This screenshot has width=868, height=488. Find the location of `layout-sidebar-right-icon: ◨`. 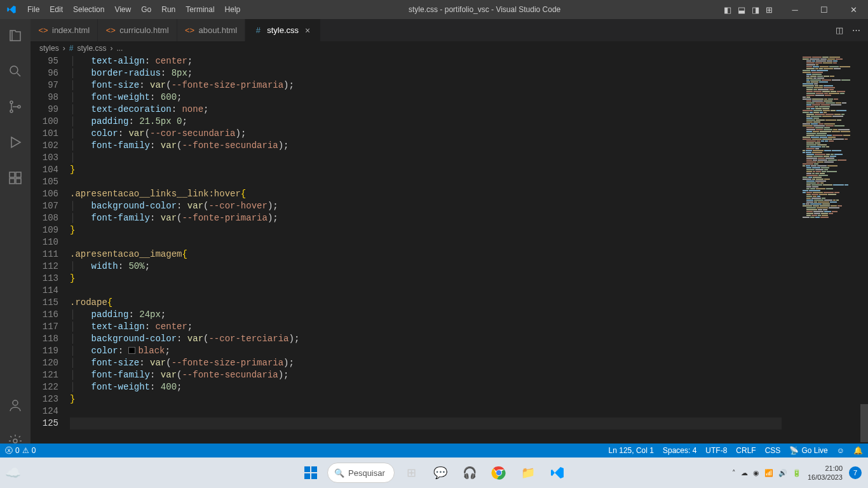

layout-sidebar-right-icon: ◨ is located at coordinates (756, 10).